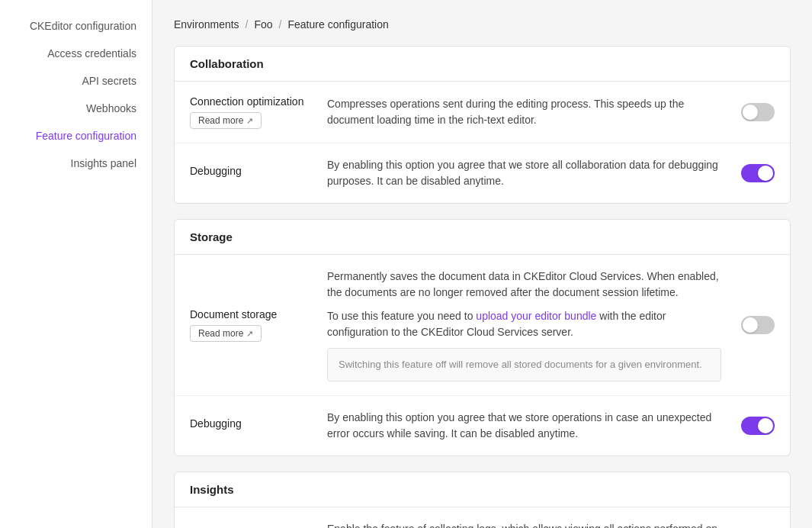 This screenshot has height=528, width=812. Describe the element at coordinates (758, 426) in the screenshot. I see `toggle-storage-debugging` at that location.